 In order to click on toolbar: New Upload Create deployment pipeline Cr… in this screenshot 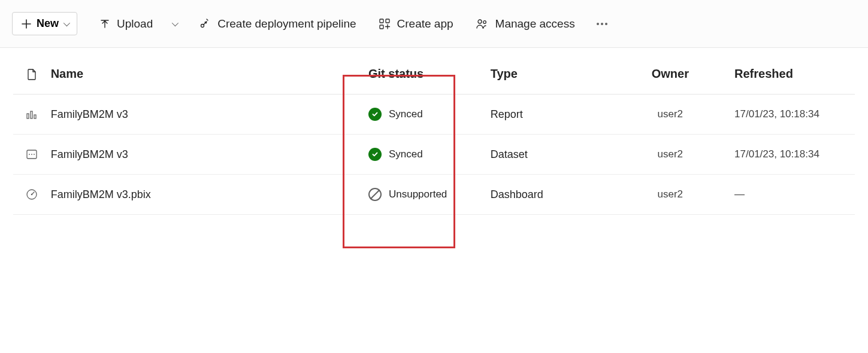, I will do `click(434, 24)`.